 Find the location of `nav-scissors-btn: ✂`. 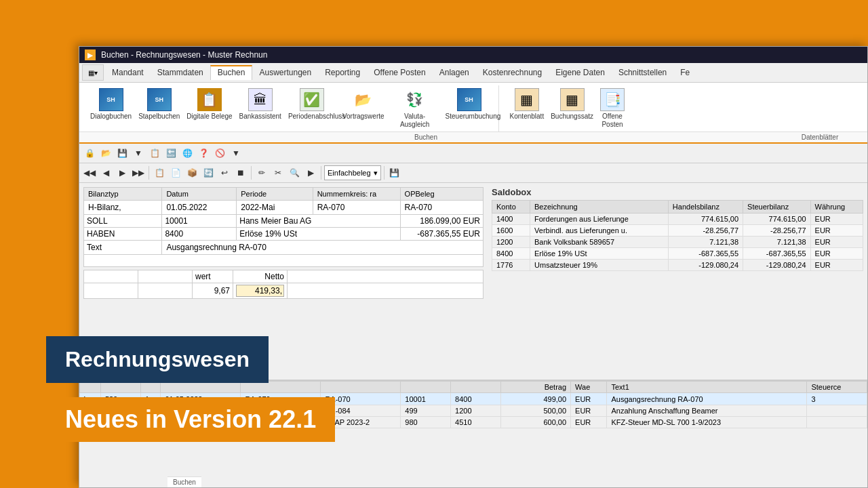

nav-scissors-btn: ✂ is located at coordinates (278, 173).